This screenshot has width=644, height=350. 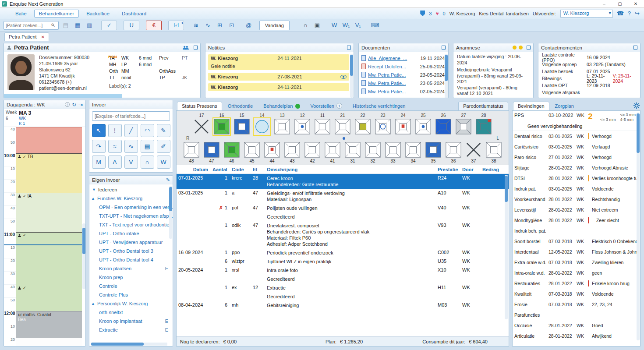 I want to click on finding-row: Levensstijl 28-01-2022 WK Niet extreem, so click(x=577, y=210).